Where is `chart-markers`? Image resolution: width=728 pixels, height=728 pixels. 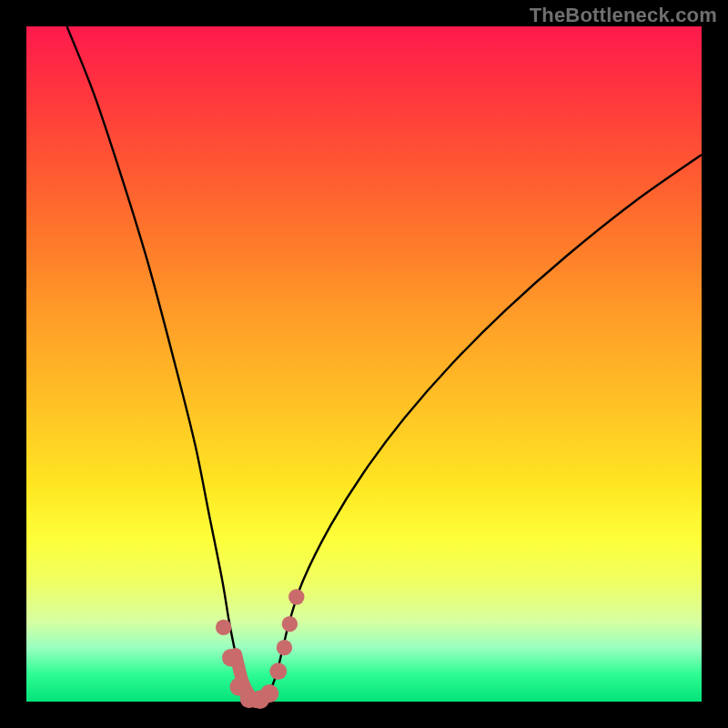
chart-markers is located at coordinates (260, 649).